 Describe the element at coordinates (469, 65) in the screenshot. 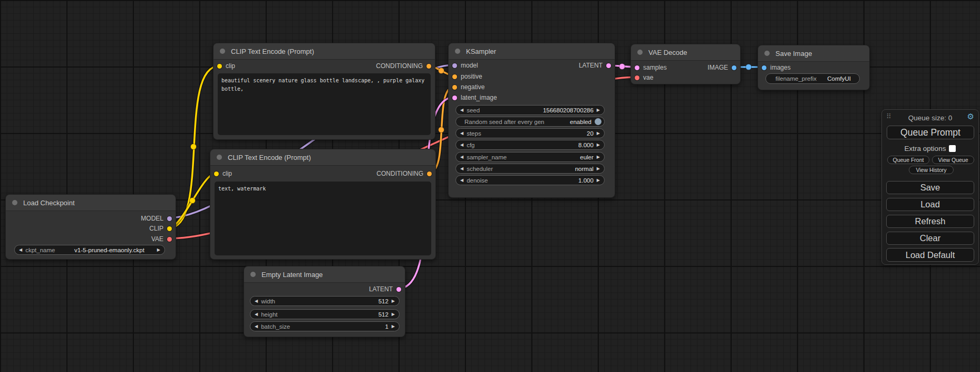

I see `input-label: model` at that location.